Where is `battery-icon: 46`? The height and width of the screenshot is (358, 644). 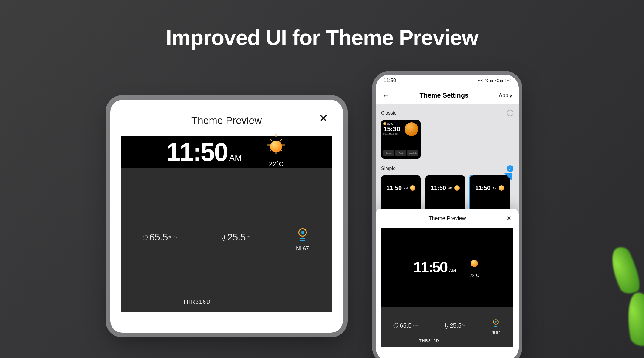
battery-icon: 46 is located at coordinates (508, 81).